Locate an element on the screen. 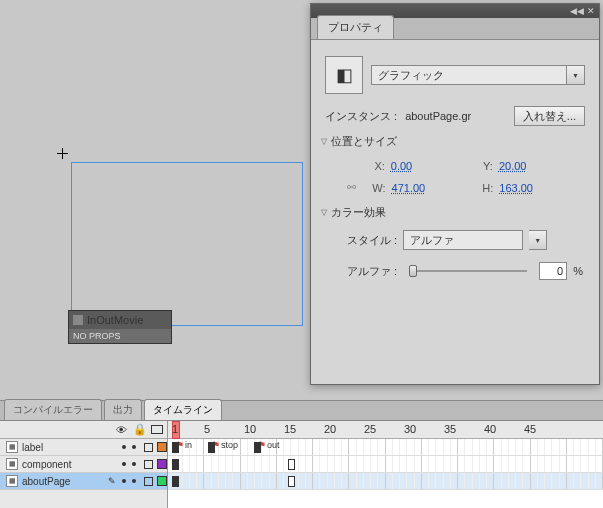 The width and height of the screenshot is (603, 508). y-value: 20.00 is located at coordinates (513, 166).